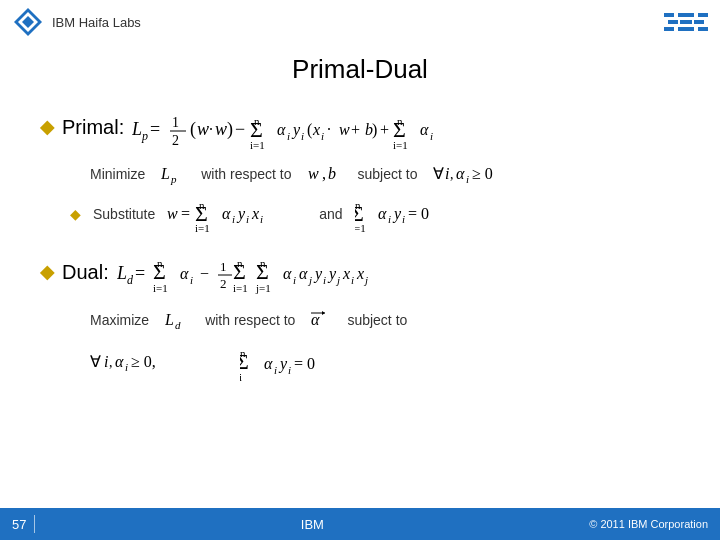 The image size is (720, 540). What do you see at coordinates (686, 22) in the screenshot?
I see `ibm-logo-right` at bounding box center [686, 22].